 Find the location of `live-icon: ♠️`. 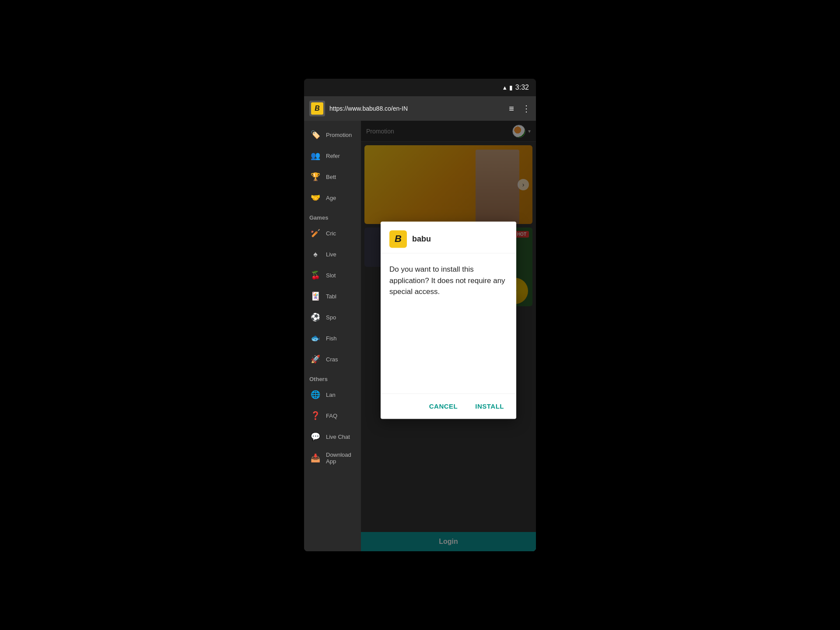

live-icon: ♠️ is located at coordinates (315, 254).